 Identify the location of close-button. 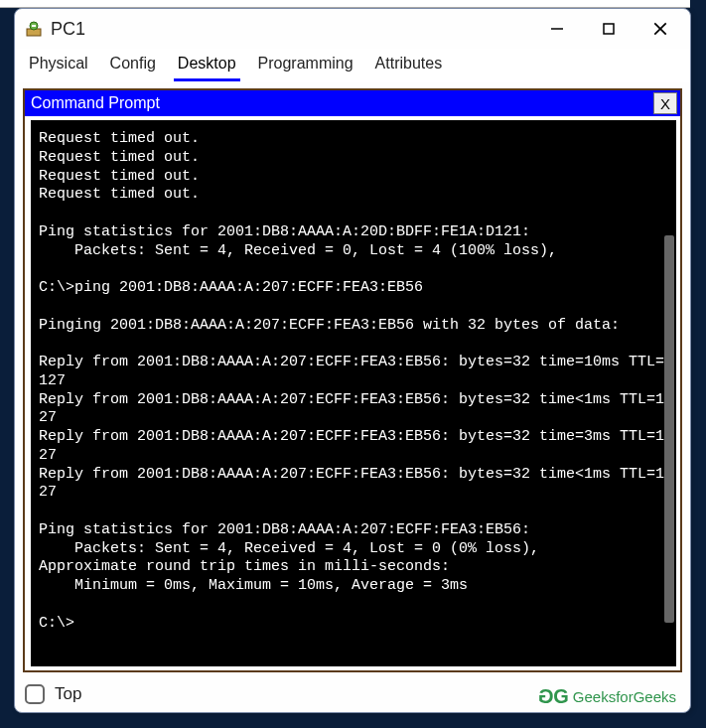
(660, 29).